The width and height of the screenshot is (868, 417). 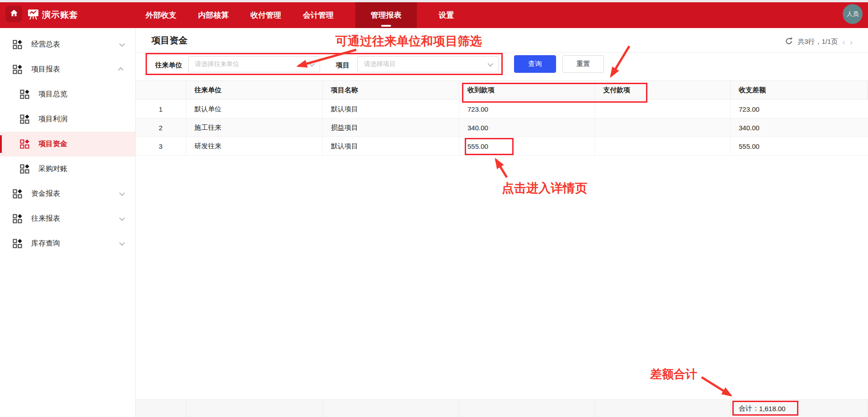 What do you see at coordinates (343, 65) in the screenshot?
I see `project-filter-label: 项目` at bounding box center [343, 65].